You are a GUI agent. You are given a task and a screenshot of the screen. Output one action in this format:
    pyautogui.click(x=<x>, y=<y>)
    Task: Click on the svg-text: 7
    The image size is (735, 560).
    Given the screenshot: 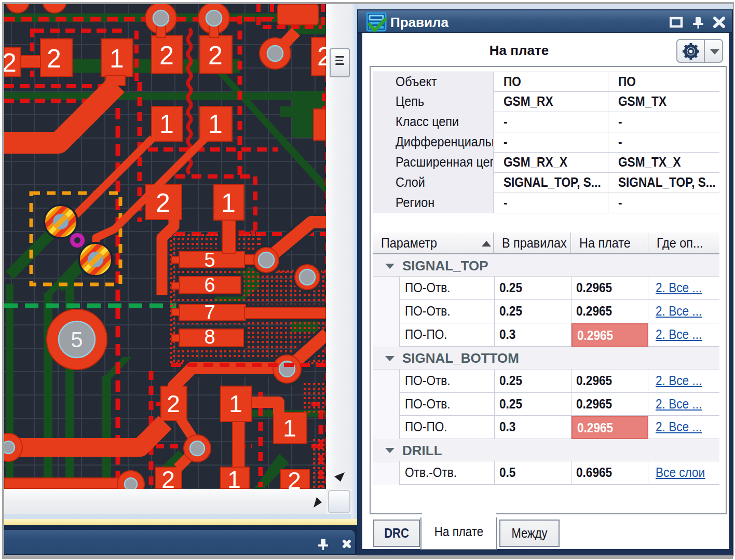 What is the action you would take?
    pyautogui.click(x=210, y=312)
    